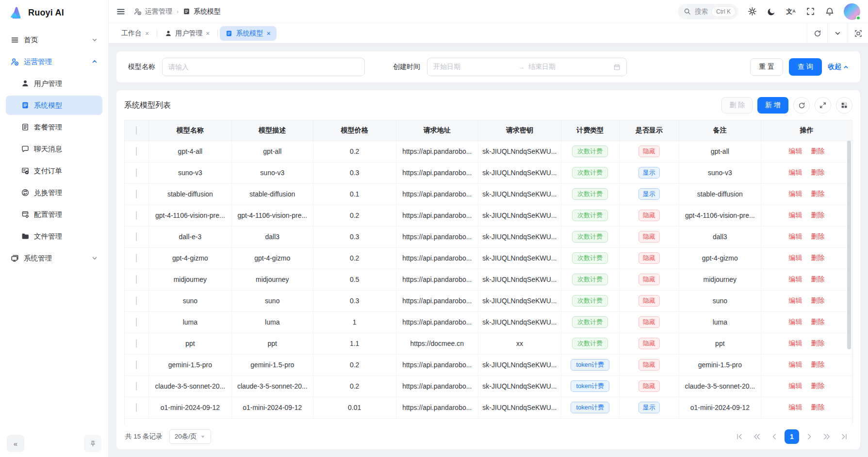 Image resolution: width=868 pixels, height=457 pixels. I want to click on query-button: 查 询, so click(805, 67).